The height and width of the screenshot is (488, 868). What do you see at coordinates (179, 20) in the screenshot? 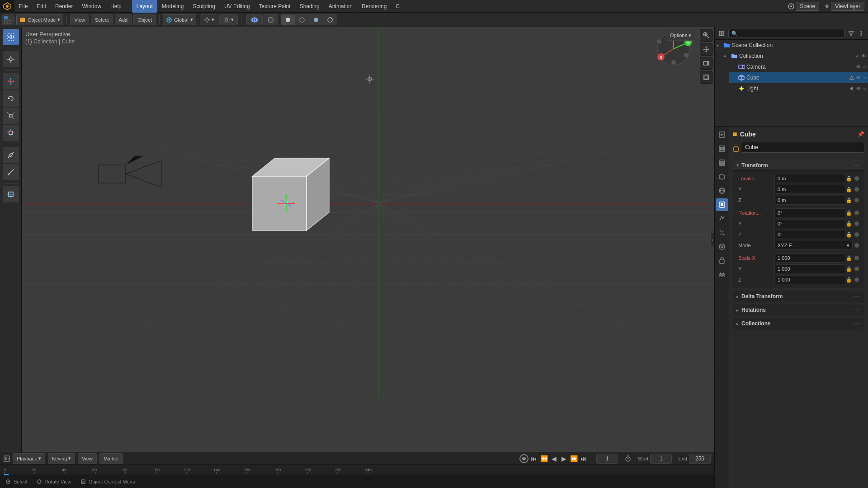
I see `transform-global: Global ▾` at bounding box center [179, 20].